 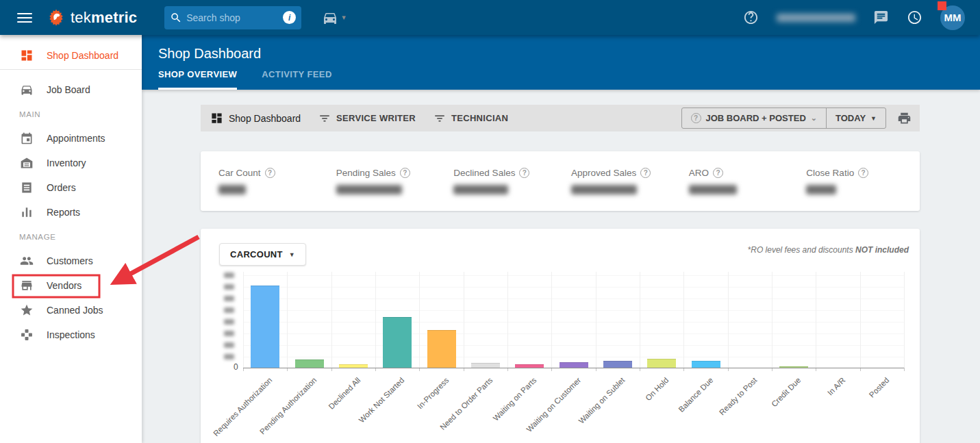 I want to click on sidebar-item-inventory: Inventory, so click(x=71, y=163).